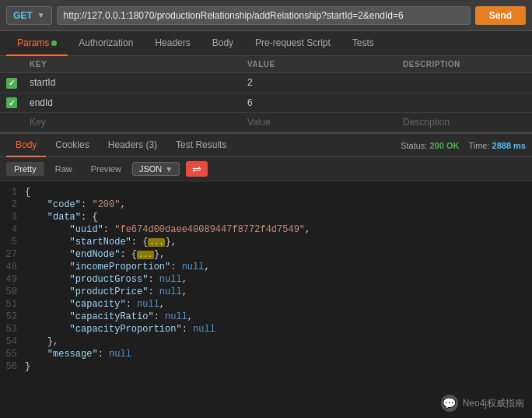  What do you see at coordinates (450, 403) in the screenshot?
I see `wechat-icon: 💬` at bounding box center [450, 403].